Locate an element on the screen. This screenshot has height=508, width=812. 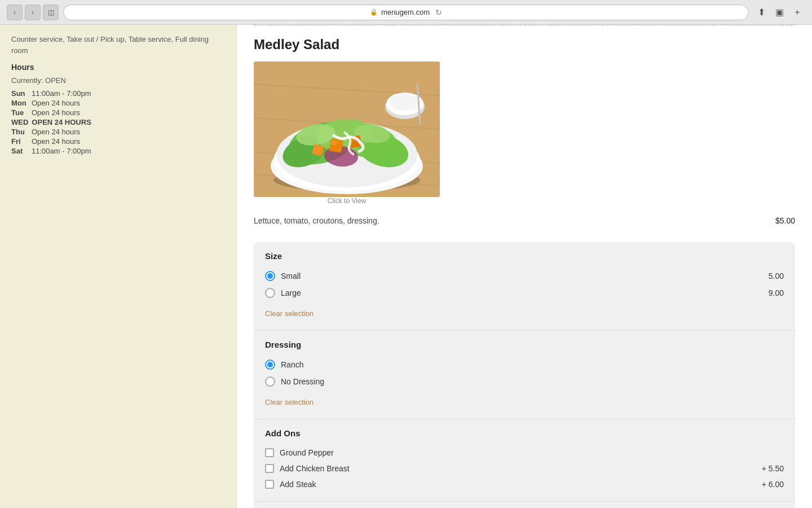
hours-day: Mon is located at coordinates (20, 103).